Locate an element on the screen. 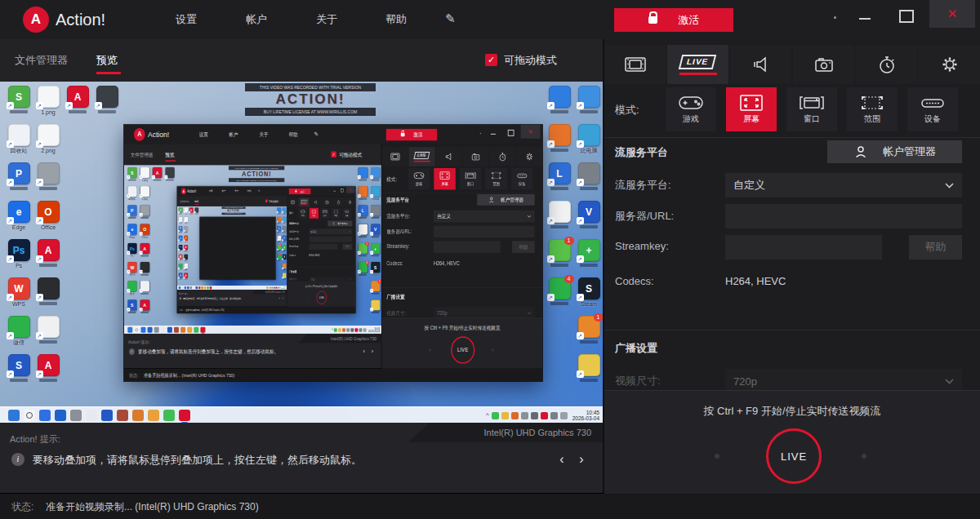 This screenshot has width=980, height=519. mode-device-button: 设备 is located at coordinates (933, 109).